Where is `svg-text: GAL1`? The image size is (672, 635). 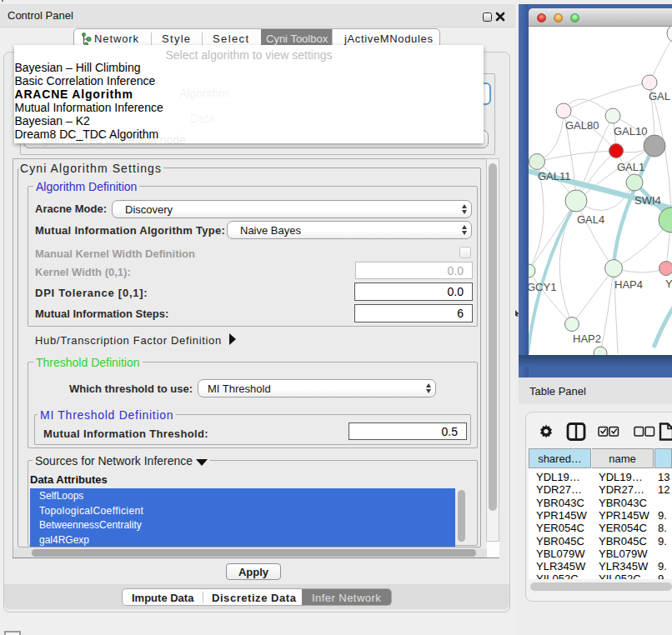
svg-text: GAL1 is located at coordinates (630, 167).